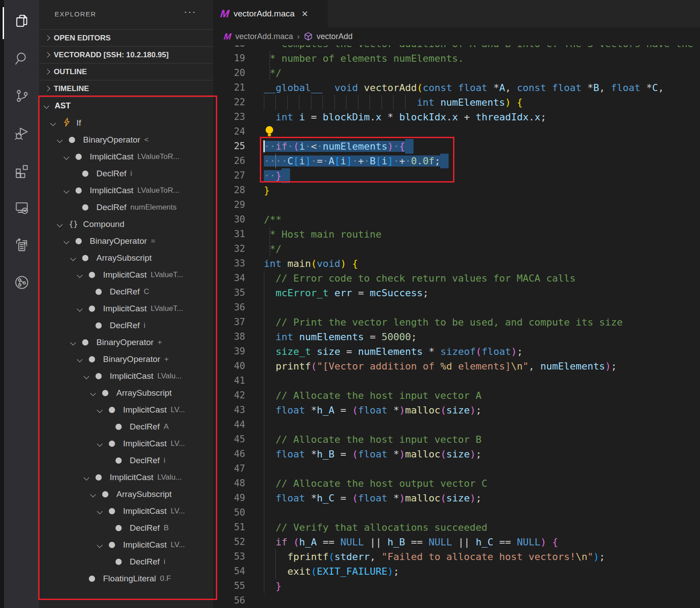 This screenshot has width=700, height=608. Describe the element at coordinates (457, 513) in the screenshot. I see `code-line-50: 50` at that location.